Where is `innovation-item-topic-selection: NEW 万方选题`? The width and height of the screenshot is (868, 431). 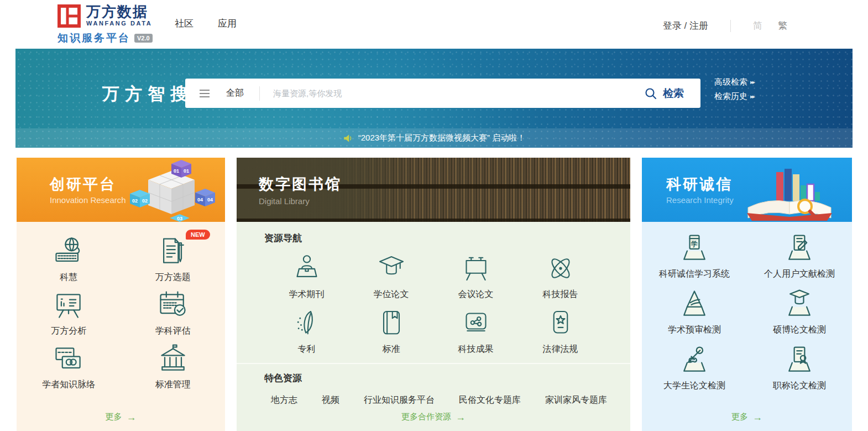 innovation-item-topic-selection: NEW 万方选题 is located at coordinates (173, 259).